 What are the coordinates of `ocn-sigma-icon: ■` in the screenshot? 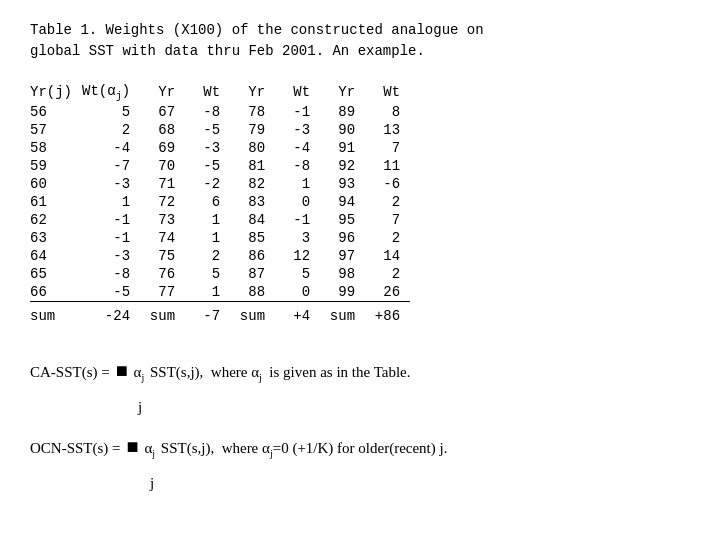 It's located at (133, 446).